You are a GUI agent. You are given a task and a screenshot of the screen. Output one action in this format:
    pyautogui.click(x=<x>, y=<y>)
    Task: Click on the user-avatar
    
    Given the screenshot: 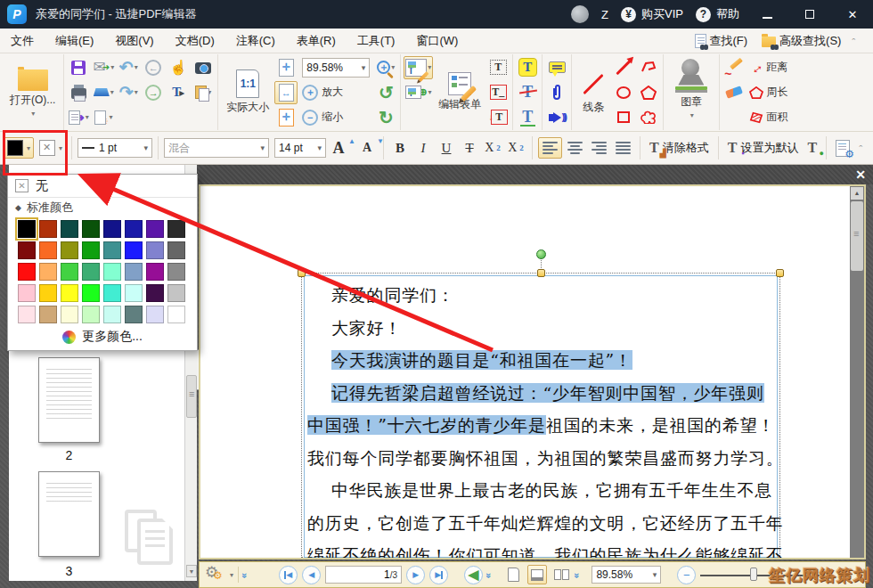 What is the action you would take?
    pyautogui.click(x=580, y=14)
    